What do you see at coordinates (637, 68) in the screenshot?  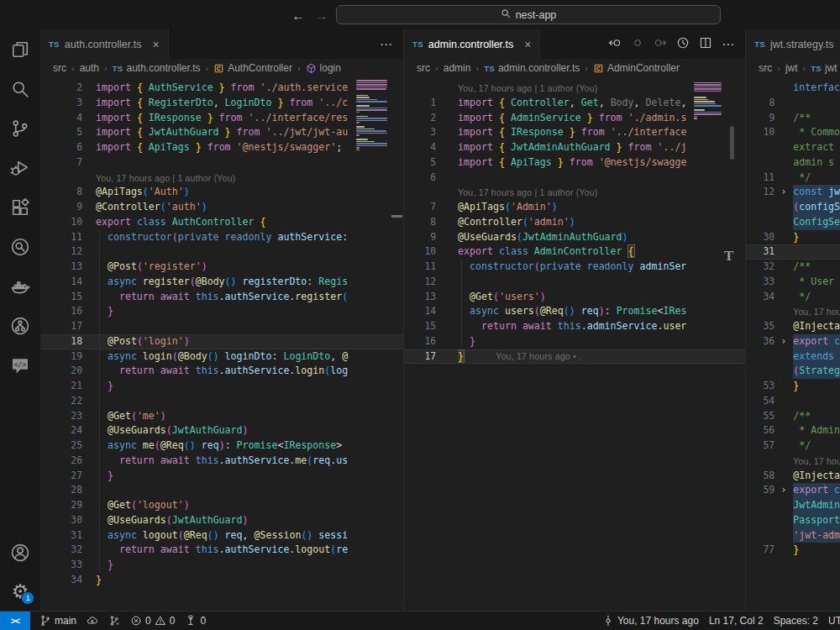 I see `breadcrumb-item-AdminController: AdminController` at bounding box center [637, 68].